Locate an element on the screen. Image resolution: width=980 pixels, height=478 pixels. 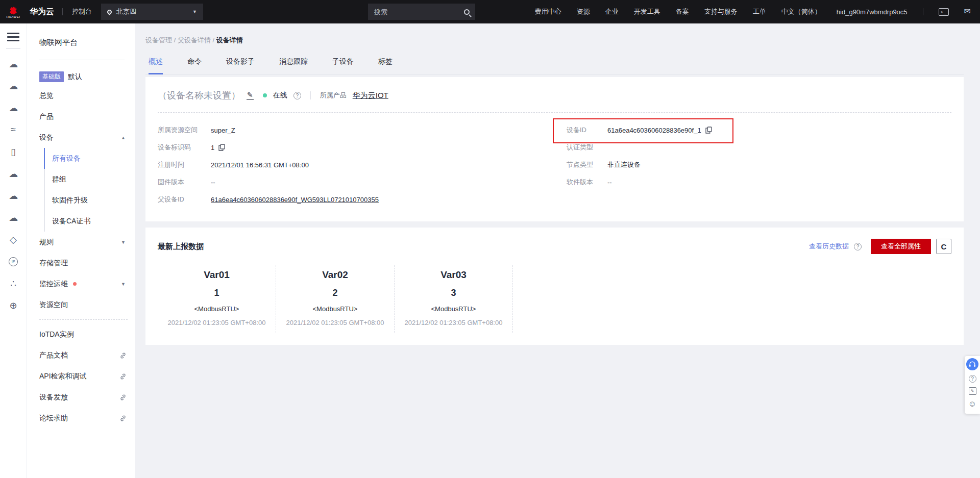
account-id: hid_g90m7wbmdrp9oc5 is located at coordinates (872, 12).